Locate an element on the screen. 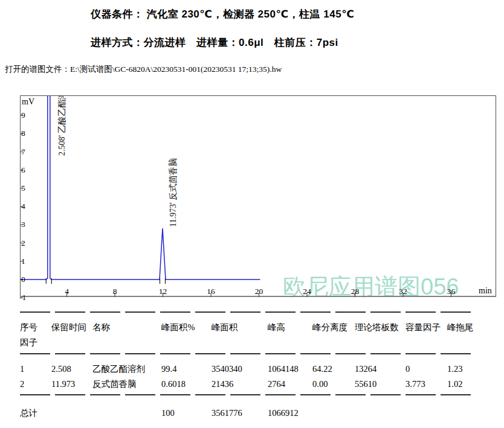 This screenshot has height=428, width=504. table-cell: 2.508 is located at coordinates (62, 369).